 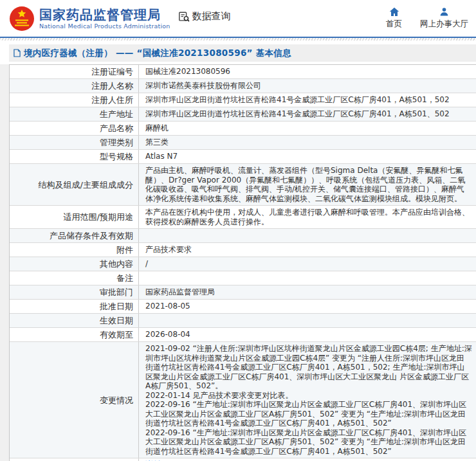 What do you see at coordinates (307, 185) in the screenshot?
I see `row-value-cell: 产品由主机、麻醉呼吸机、流量计、蒸发器组件（型号Sigma Delta（安氟醚、…` at bounding box center [307, 185].